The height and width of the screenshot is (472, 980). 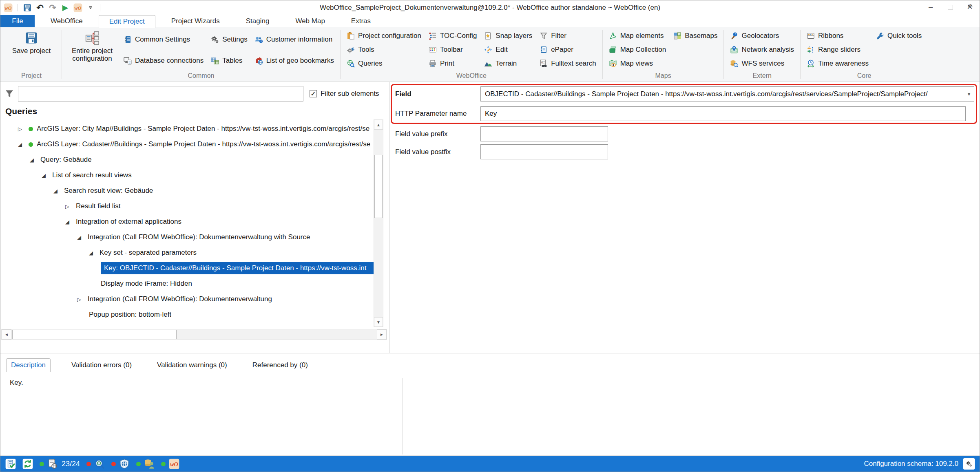 What do you see at coordinates (11, 464) in the screenshot?
I see `project-check-status` at bounding box center [11, 464].